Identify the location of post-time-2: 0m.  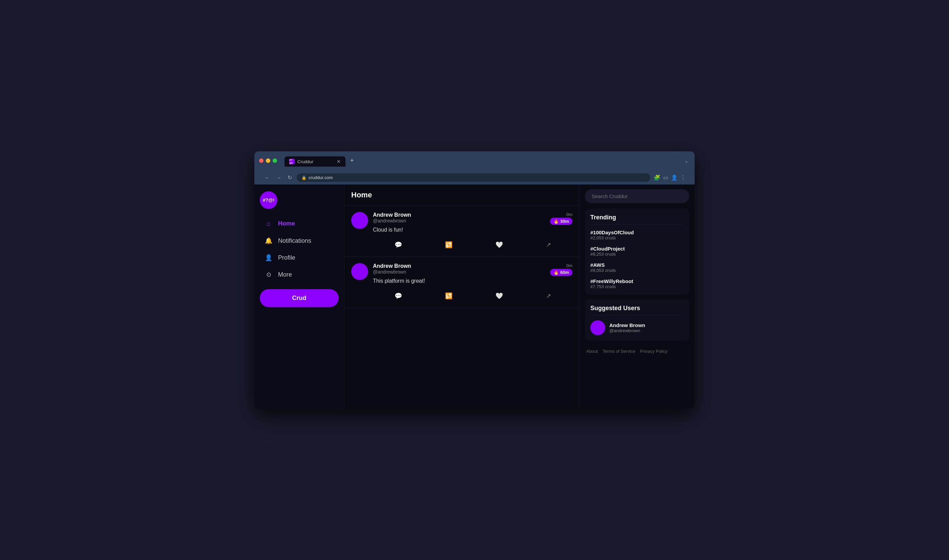
(569, 266).